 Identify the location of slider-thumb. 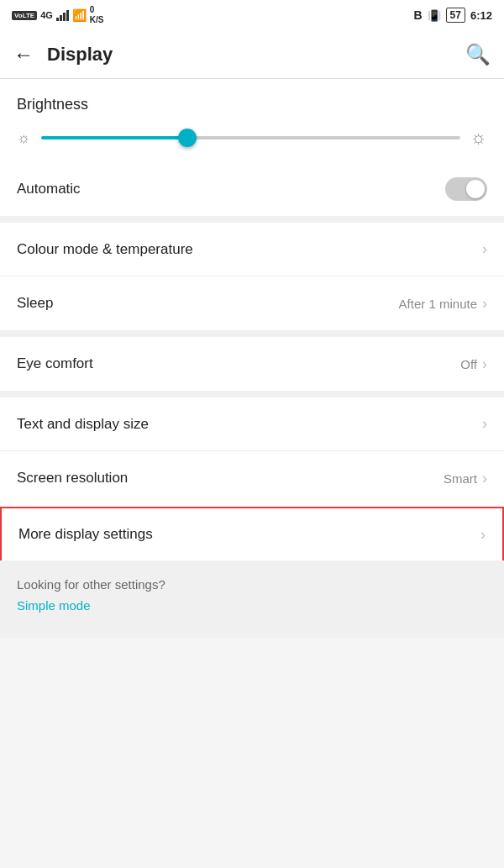
(187, 138).